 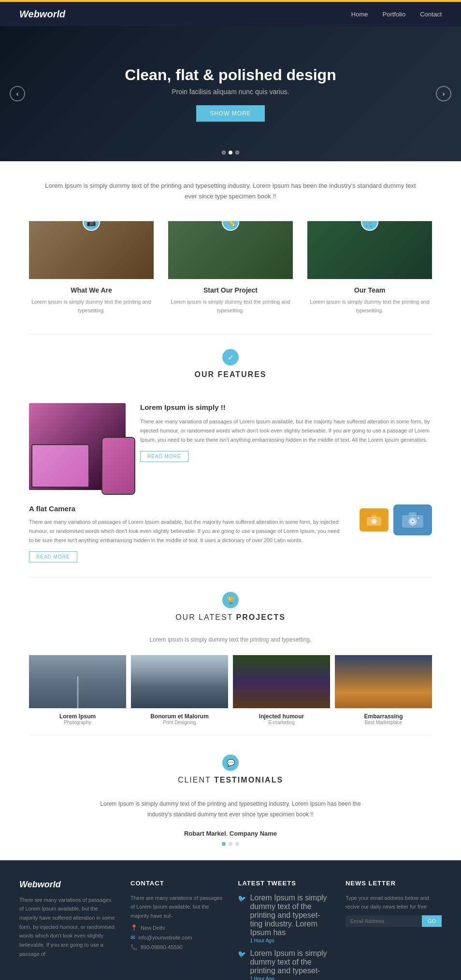 I want to click on email-icon: ✉, so click(x=133, y=938).